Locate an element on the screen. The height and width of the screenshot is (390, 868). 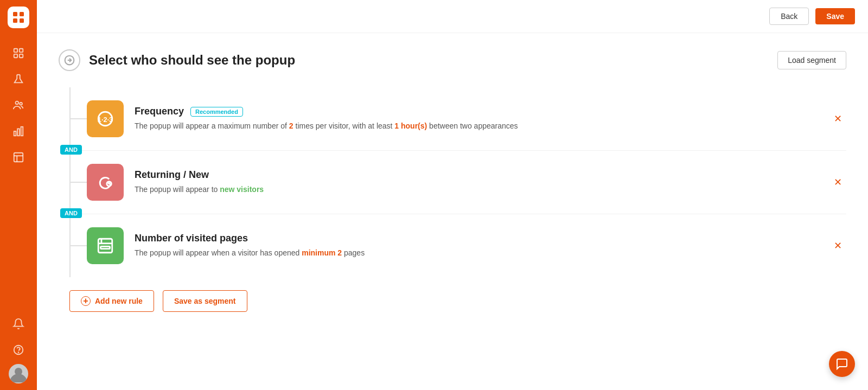
dashboard-icon is located at coordinates (18, 53).